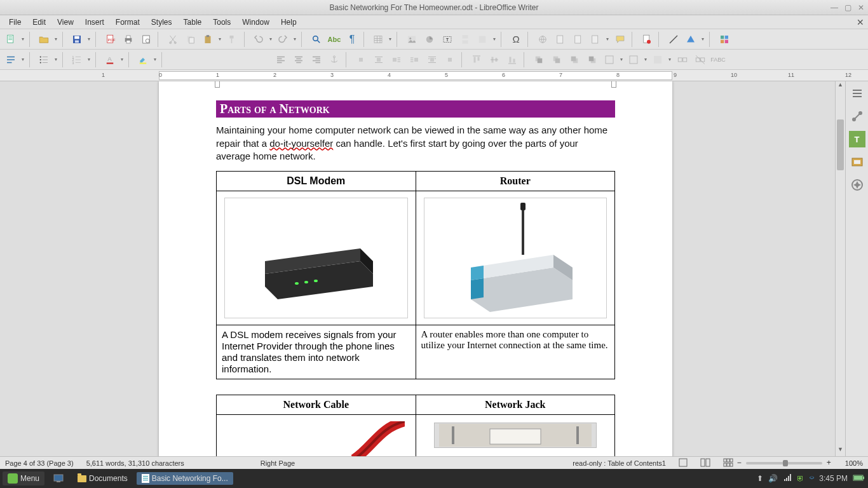 This screenshot has height=488, width=868. I want to click on paragraph-style-button, so click(15, 60).